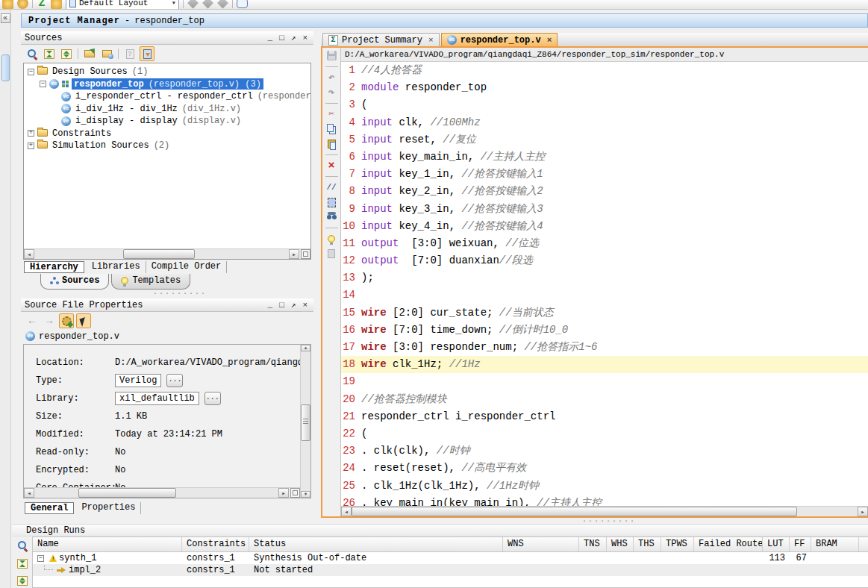  Describe the element at coordinates (605, 416) in the screenshot. I see `code-line: 21responder_ctrl i_responder_ctrl` at that location.